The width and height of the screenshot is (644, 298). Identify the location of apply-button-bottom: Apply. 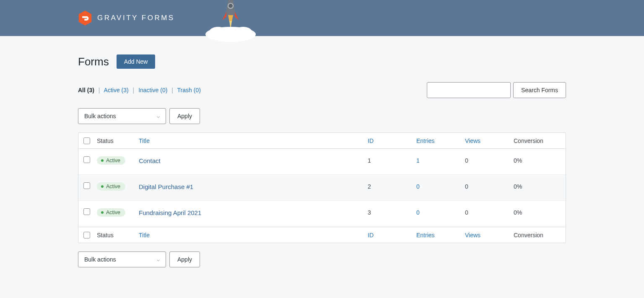
(184, 259).